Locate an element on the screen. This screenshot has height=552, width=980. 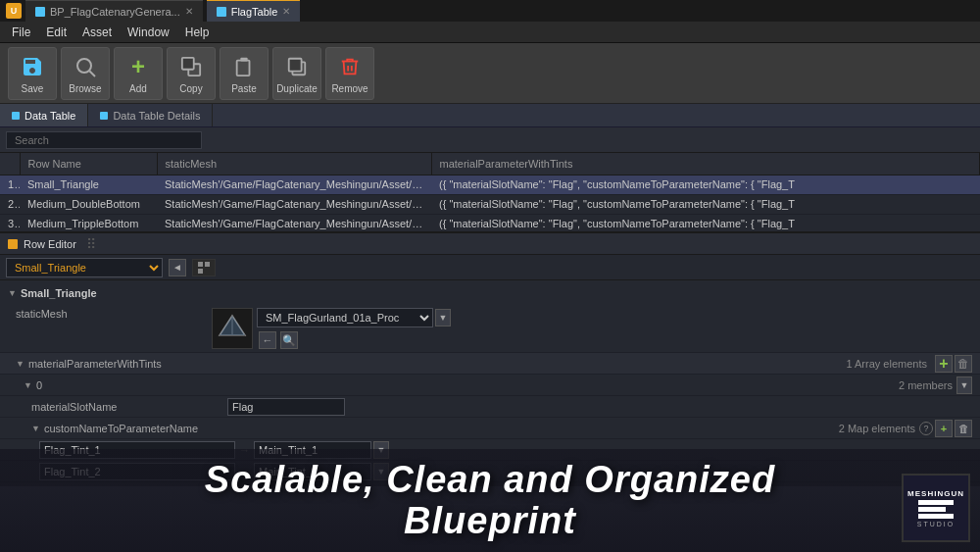
logo-text-top: MESHINGUN is located at coordinates (936, 494).